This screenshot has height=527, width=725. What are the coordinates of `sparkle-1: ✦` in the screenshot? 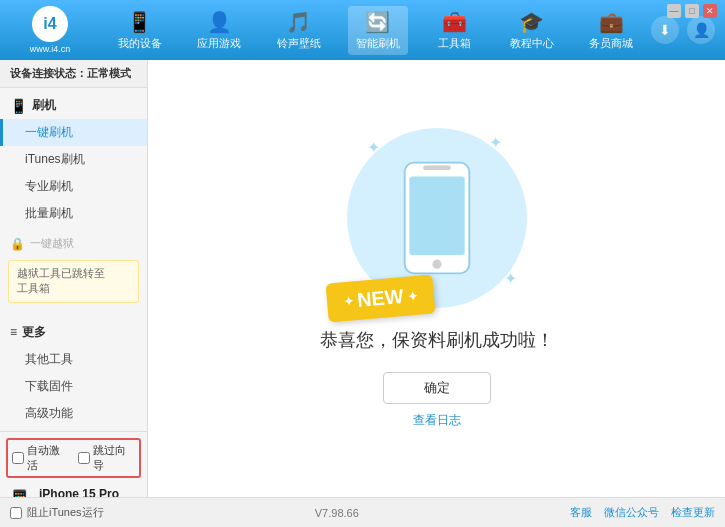 It's located at (374, 148).